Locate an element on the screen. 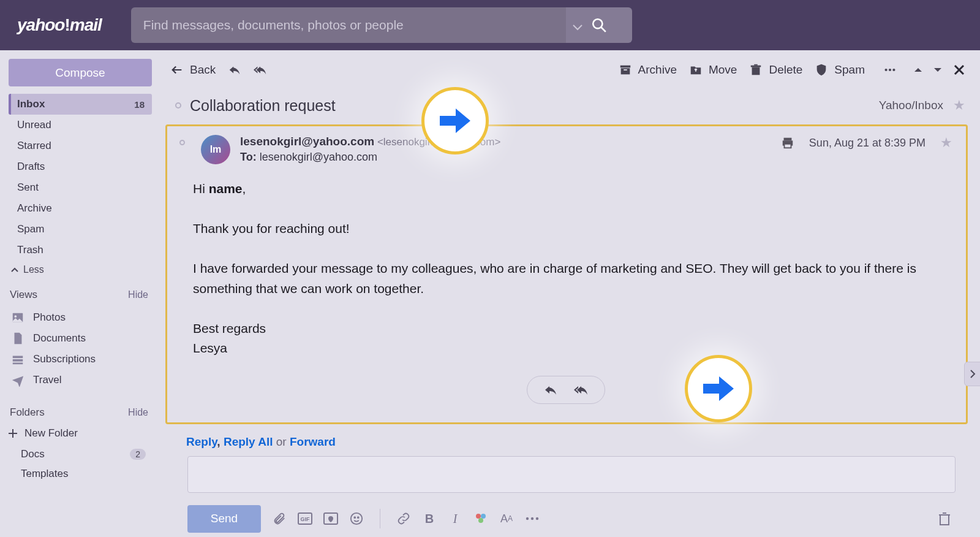 This screenshot has height=537, width=980. move-button: Move is located at coordinates (713, 70).